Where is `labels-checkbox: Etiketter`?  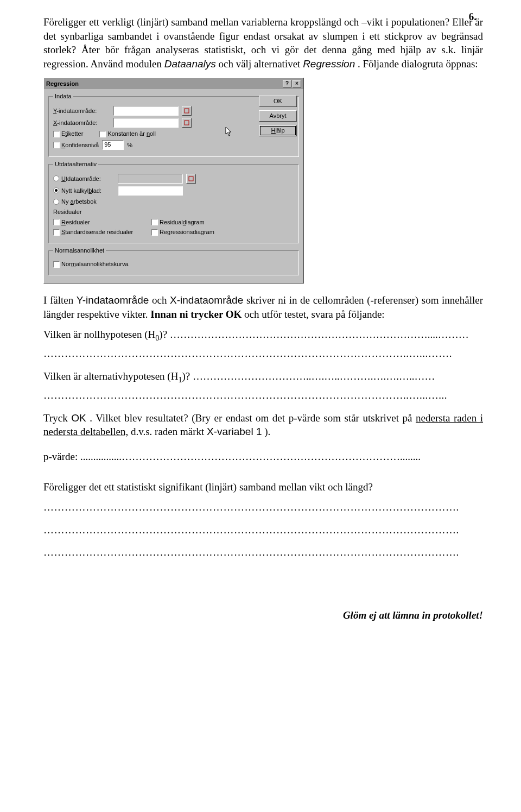
labels-checkbox: Etiketter is located at coordinates (68, 134).